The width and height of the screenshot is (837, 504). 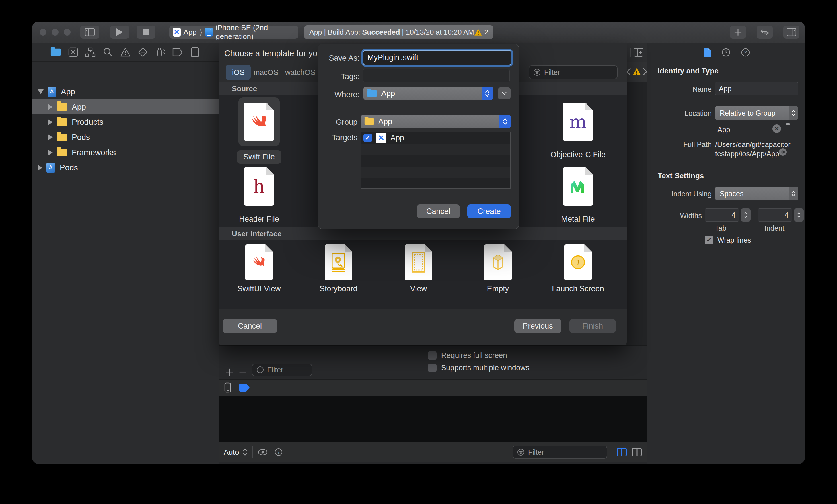 What do you see at coordinates (622, 452) in the screenshot?
I see `variables-view-toggle-icon` at bounding box center [622, 452].